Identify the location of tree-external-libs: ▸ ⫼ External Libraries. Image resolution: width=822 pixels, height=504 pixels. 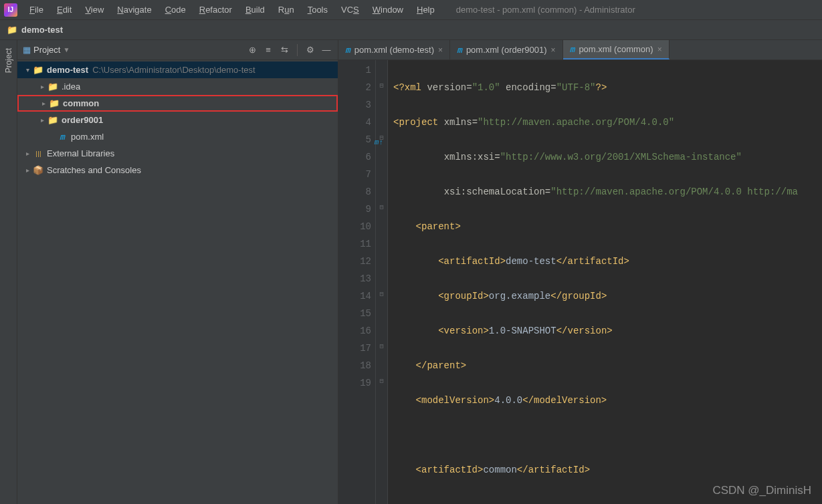
(178, 154).